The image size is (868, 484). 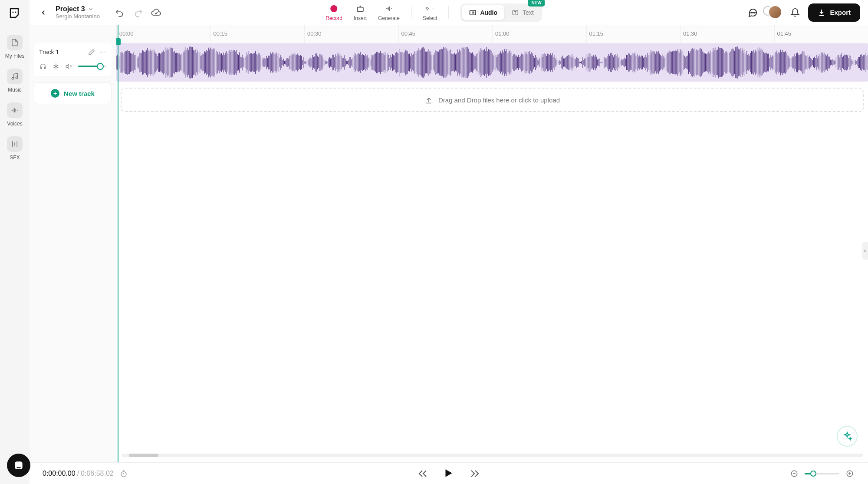 What do you see at coordinates (15, 148) in the screenshot?
I see `sidebar-item-sfx: SFX` at bounding box center [15, 148].